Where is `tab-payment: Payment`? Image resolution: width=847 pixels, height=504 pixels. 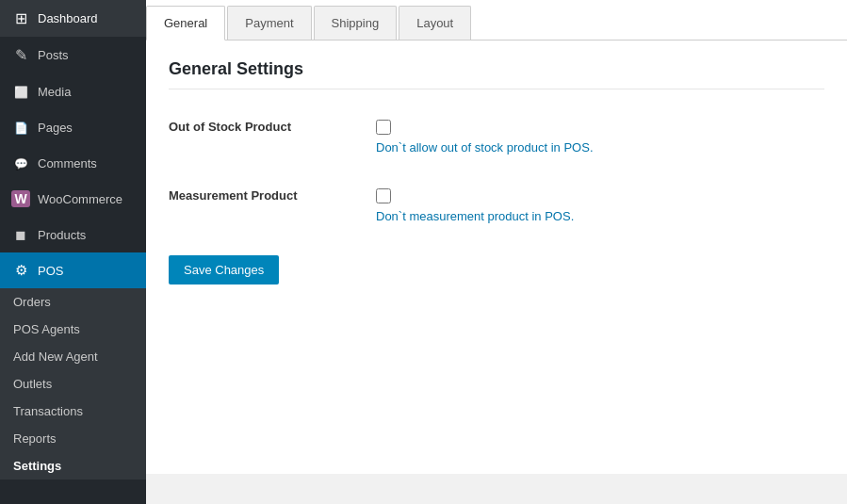
tab-payment: Payment is located at coordinates (269, 23).